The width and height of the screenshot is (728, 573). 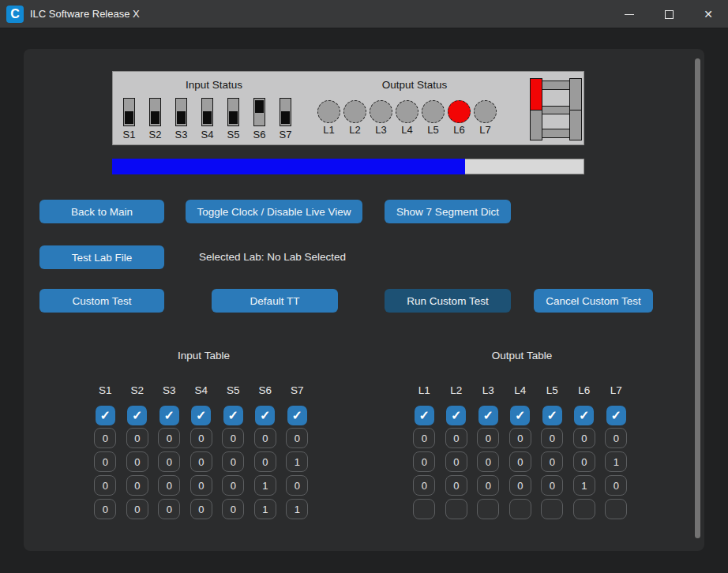 I want to click on input_table-cell-s5-row3: 0, so click(x=233, y=509).